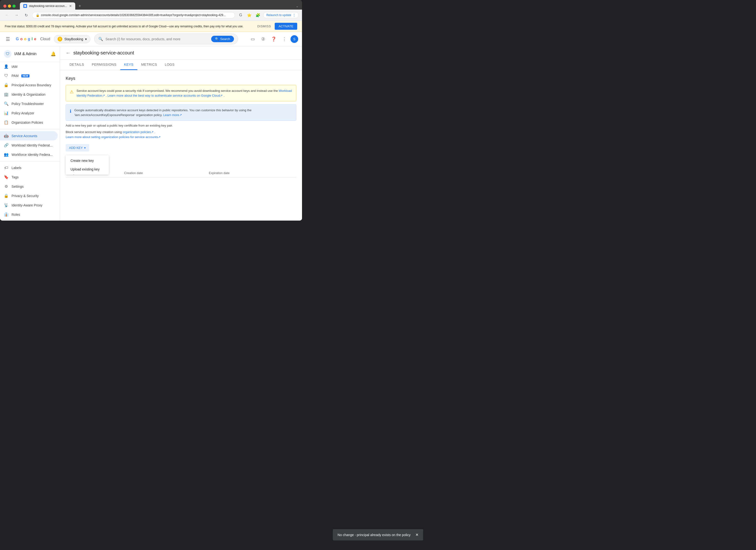  What do you see at coordinates (183, 113) in the screenshot?
I see `info-text: Google automatically disables service ac…` at bounding box center [183, 113].